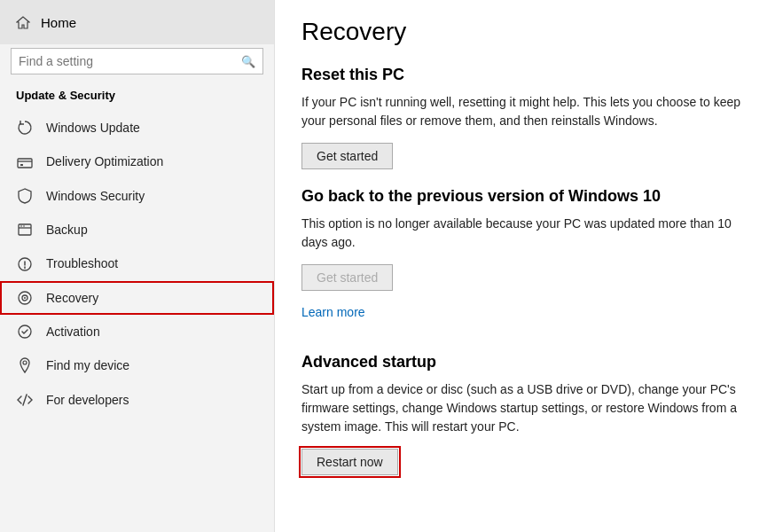 Image resolution: width=775 pixels, height=532 pixels. Describe the element at coordinates (525, 362) in the screenshot. I see `advanced-startup-title: Advanced startup` at that location.